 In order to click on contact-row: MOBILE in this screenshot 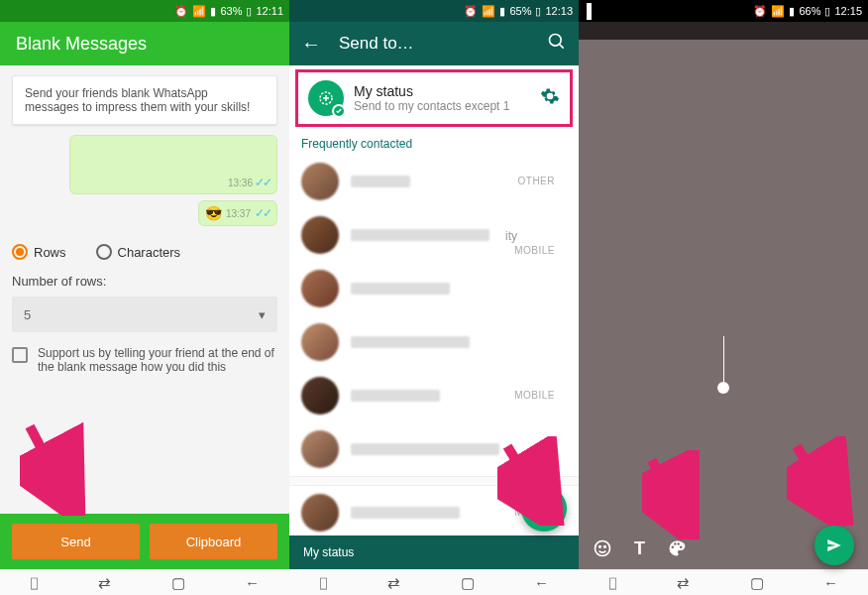, I will do `click(434, 396)`.